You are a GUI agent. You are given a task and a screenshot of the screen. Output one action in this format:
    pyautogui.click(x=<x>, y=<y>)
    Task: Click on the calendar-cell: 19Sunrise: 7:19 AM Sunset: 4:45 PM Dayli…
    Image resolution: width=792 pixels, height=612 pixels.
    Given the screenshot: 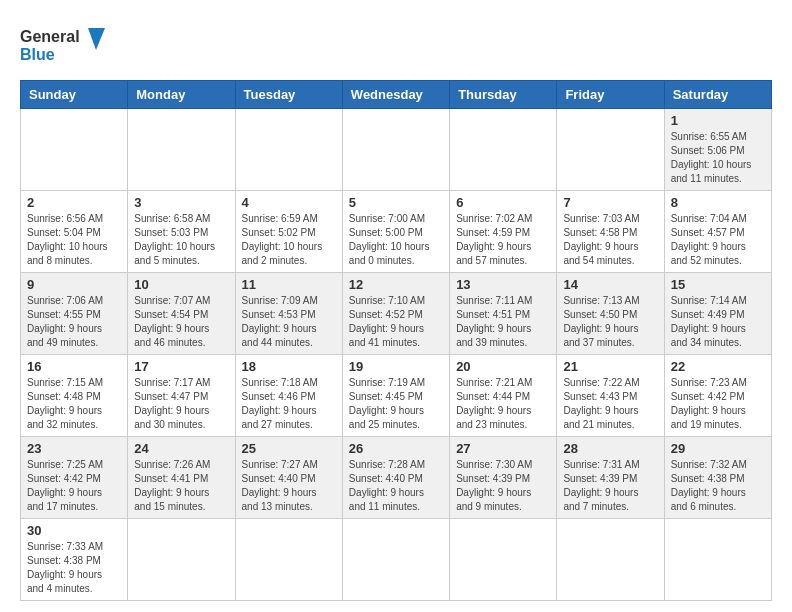 What is the action you would take?
    pyautogui.click(x=396, y=396)
    